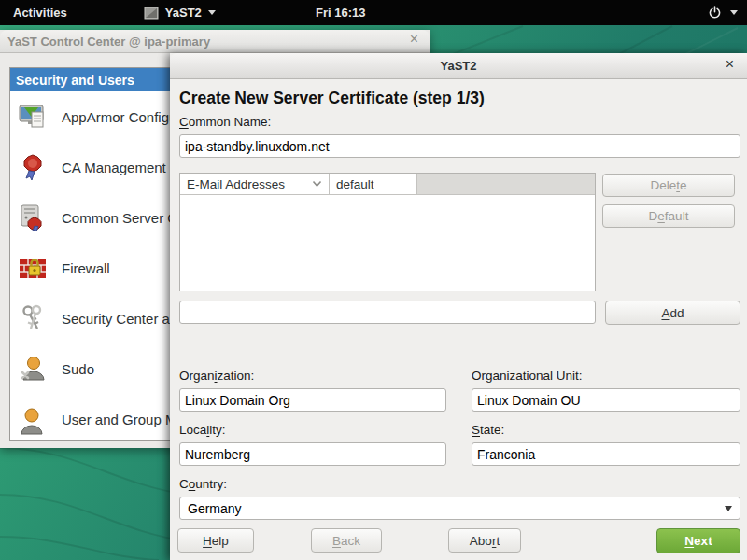 This screenshot has height=560, width=747. Describe the element at coordinates (313, 454) in the screenshot. I see `locality-input` at that location.